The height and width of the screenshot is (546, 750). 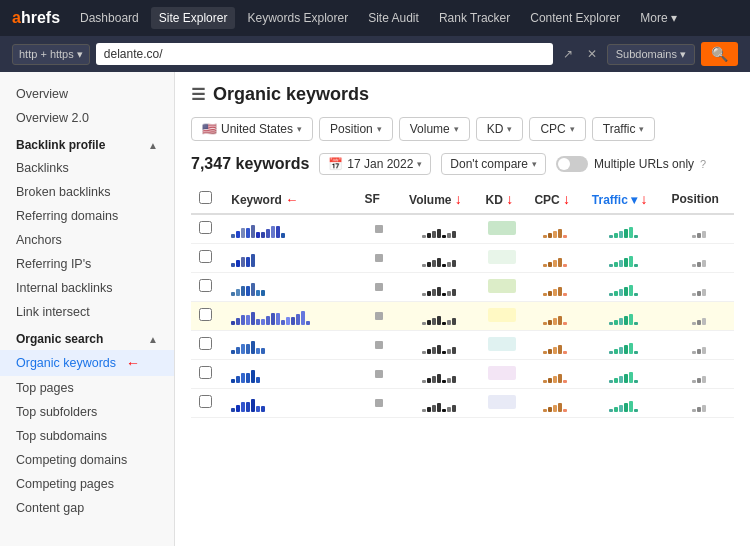 What do you see at coordinates (87, 192) in the screenshot?
I see `sidebar-item-broken-backlinks: Broken backlinks` at bounding box center [87, 192].